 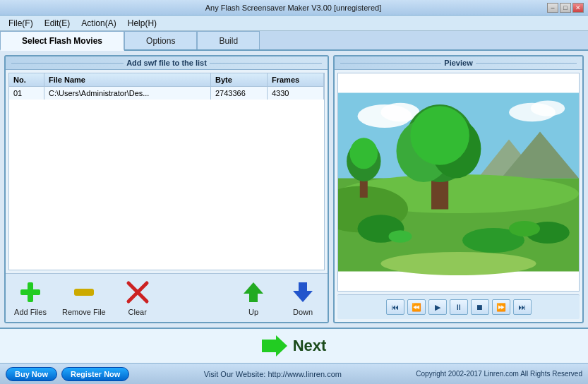 What do you see at coordinates (294, 8) in the screenshot?
I see `title-bar: Any Flash Screensaver Maker V3.00 [unreg…` at bounding box center [294, 8].